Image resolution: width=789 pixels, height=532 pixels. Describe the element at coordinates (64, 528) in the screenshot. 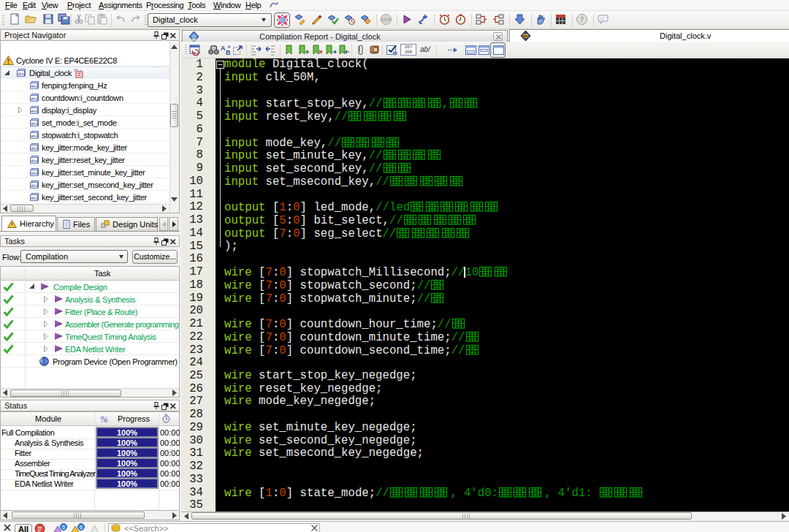

I see `svg-text: 5` at that location.